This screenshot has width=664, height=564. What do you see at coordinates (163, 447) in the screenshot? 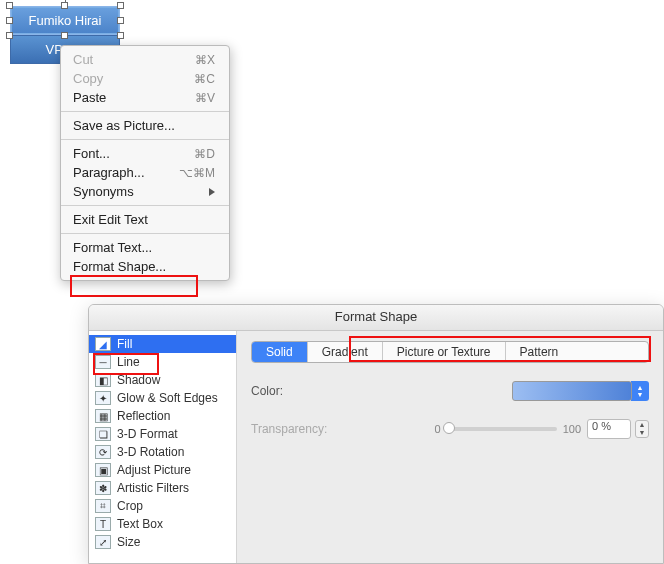
I see `dialog-sidebar: ◢ Fill ─ Line ◧ Shadow ✦ Glow & Soft Edg…` at bounding box center [163, 447].